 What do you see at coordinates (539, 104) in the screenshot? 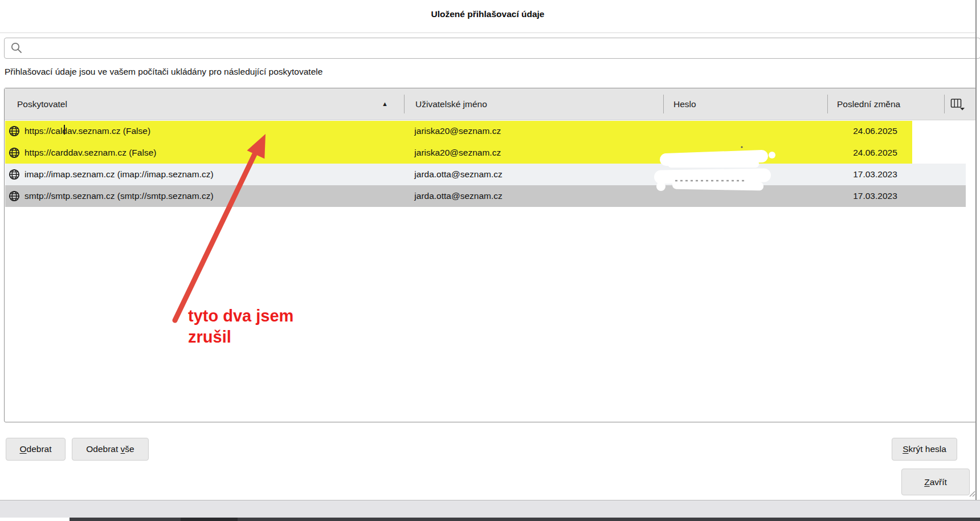
I see `column-header-username: Uživatelské jméno` at bounding box center [539, 104].